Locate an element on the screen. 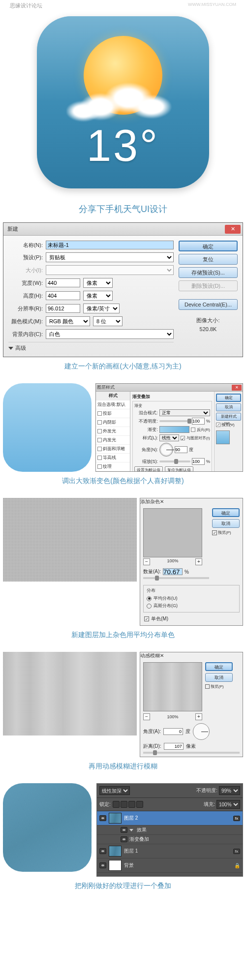 This screenshot has height=980, width=246. opacity-slider is located at coordinates (175, 421).